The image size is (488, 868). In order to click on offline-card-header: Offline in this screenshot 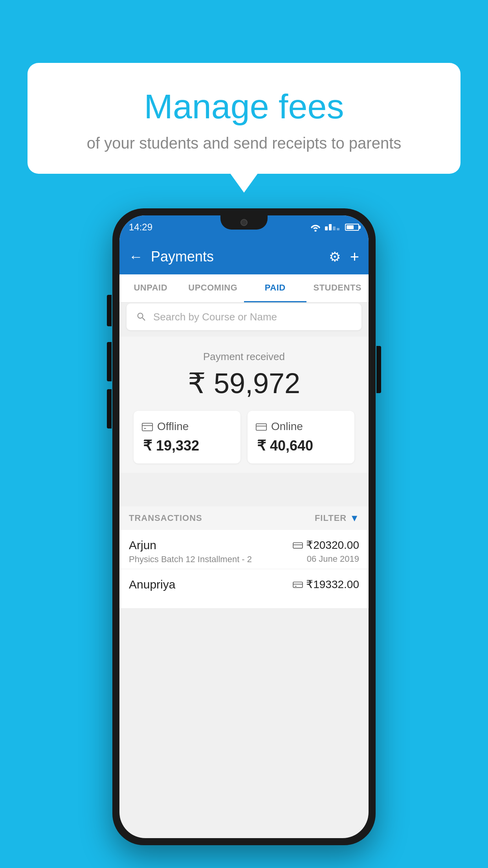, I will do `click(165, 427)`.